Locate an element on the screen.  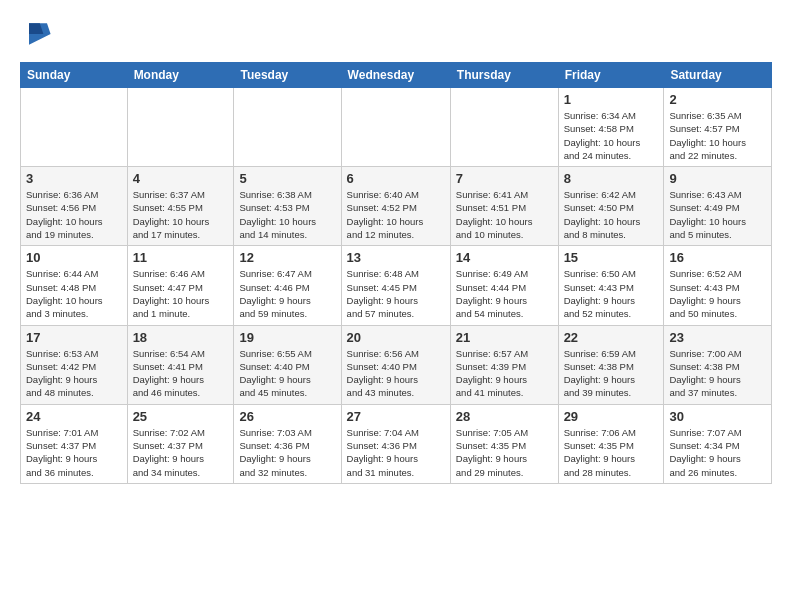
calendar-cell: 16Sunrise: 6:52 AM Sunset: 4:43 PM Dayli… is located at coordinates (718, 286).